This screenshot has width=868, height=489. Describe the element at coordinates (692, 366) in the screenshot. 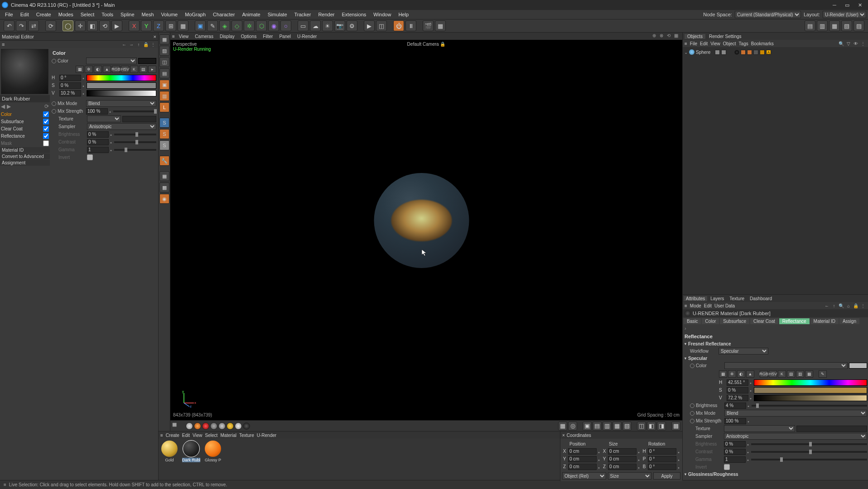

I see `spec-color-radio` at that location.